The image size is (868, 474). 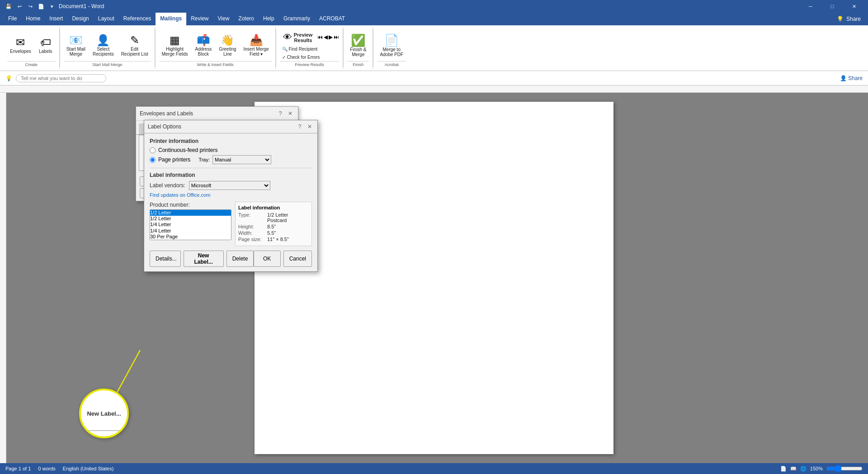 What do you see at coordinates (231, 259) in the screenshot?
I see `label-options-bottom-btns: Details... New Label... Delete OK Cancel` at bounding box center [231, 259].